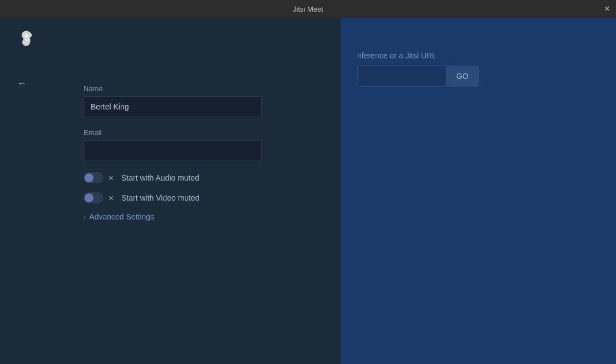 This screenshot has width=616, height=364. I want to click on chevron-right-icon: ›, so click(85, 217).